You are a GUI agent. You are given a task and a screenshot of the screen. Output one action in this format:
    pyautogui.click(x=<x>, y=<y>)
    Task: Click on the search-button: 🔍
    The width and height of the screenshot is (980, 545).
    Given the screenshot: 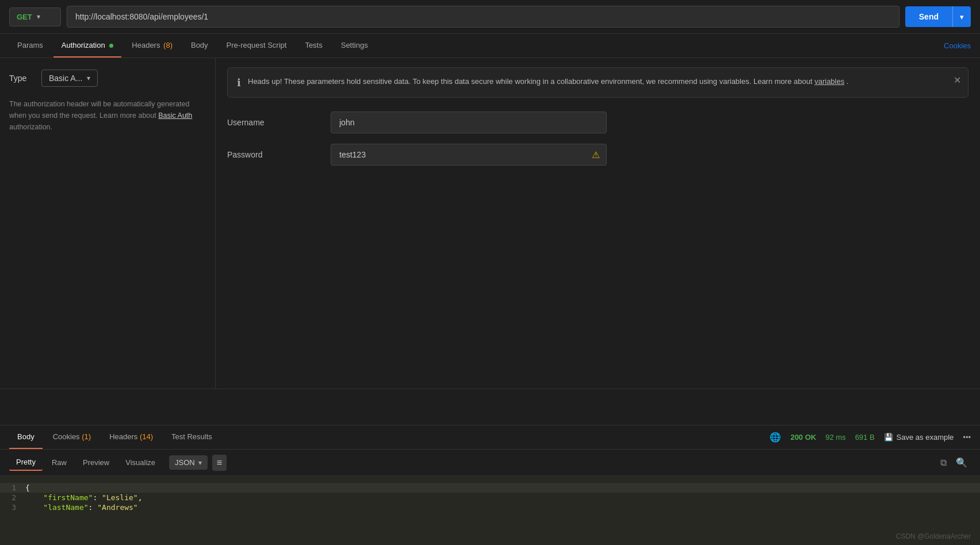 What is the action you would take?
    pyautogui.click(x=962, y=462)
    